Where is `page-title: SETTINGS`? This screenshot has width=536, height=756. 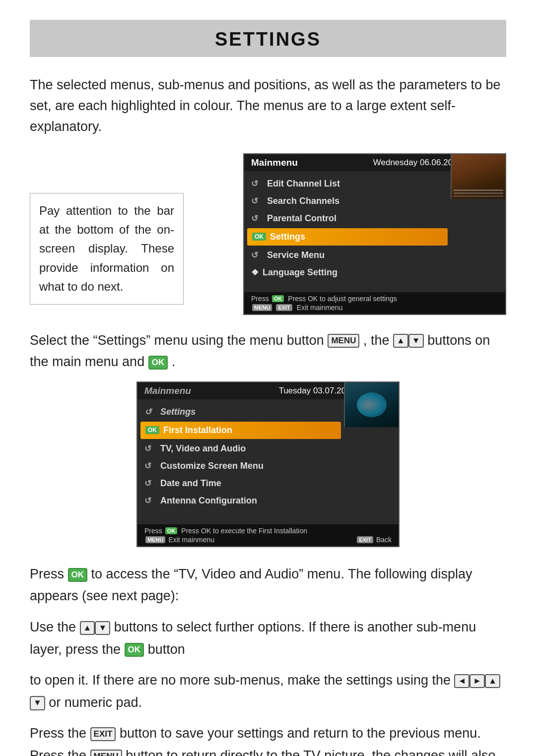 page-title: SETTINGS is located at coordinates (268, 40).